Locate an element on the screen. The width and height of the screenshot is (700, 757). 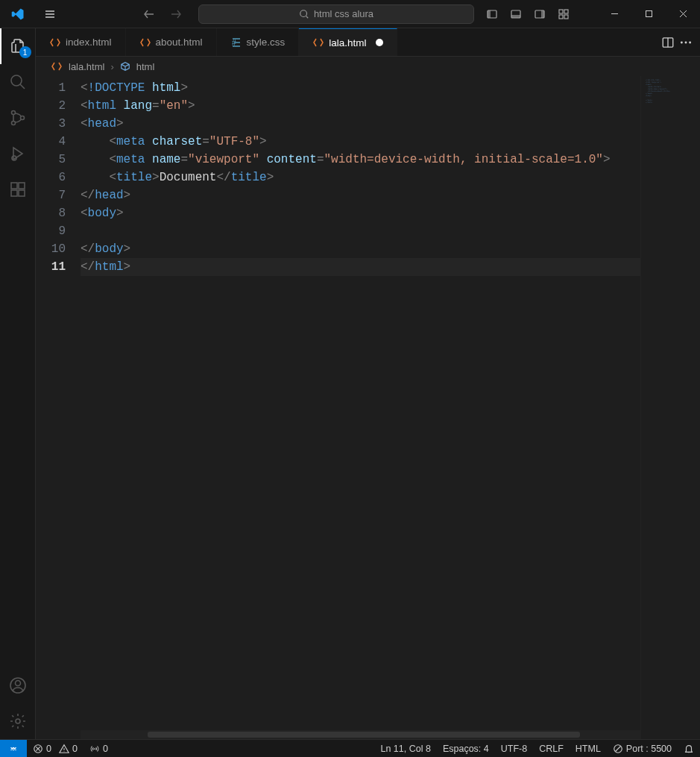
command-center-search: html css alura is located at coordinates (336, 14).